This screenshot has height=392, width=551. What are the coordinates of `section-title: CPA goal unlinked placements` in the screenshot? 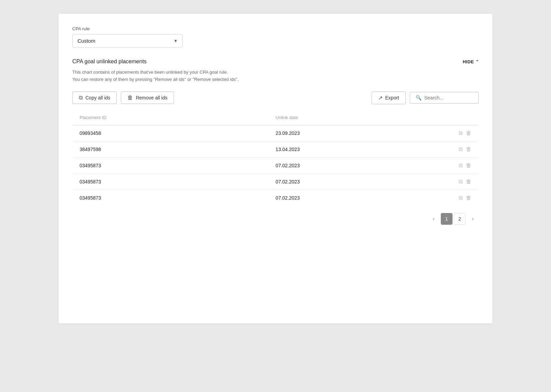 It's located at (110, 62).